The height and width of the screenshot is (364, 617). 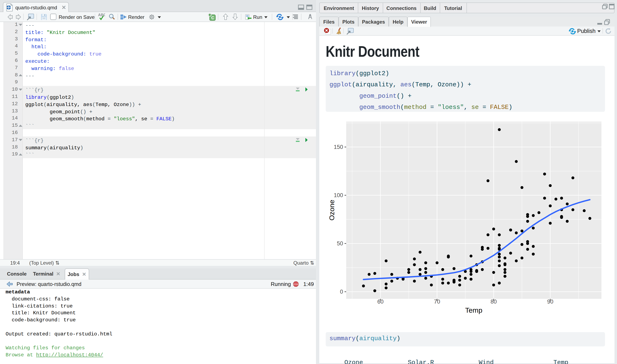 What do you see at coordinates (339, 195) in the screenshot?
I see `svg-text: 100` at bounding box center [339, 195].